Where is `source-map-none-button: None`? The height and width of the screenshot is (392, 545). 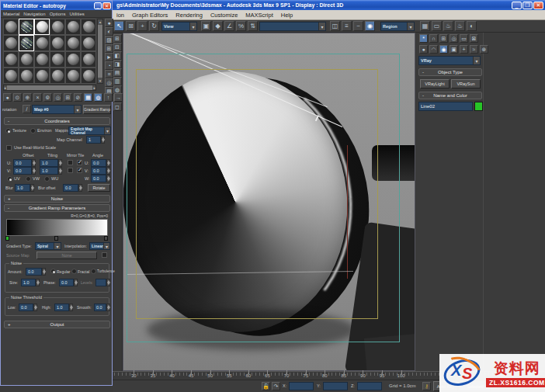 source-map-none-button: None is located at coordinates (67, 255).